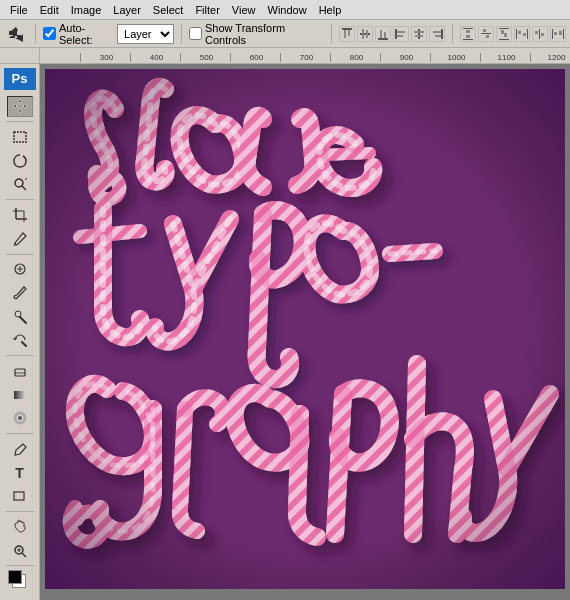 This screenshot has width=570, height=600. Describe the element at coordinates (20, 239) in the screenshot. I see `tool-eyedropper` at that location.